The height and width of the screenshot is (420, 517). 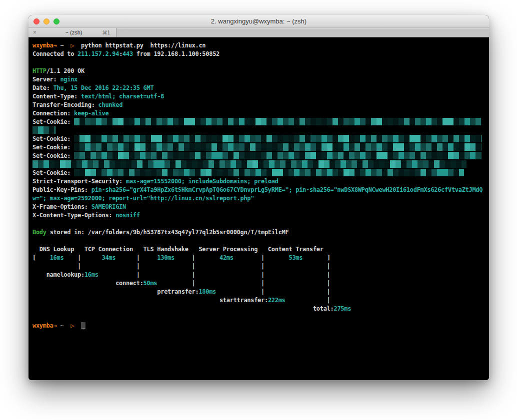 What do you see at coordinates (259, 114) in the screenshot?
I see `terminal-line: Connection: keep-alive` at bounding box center [259, 114].